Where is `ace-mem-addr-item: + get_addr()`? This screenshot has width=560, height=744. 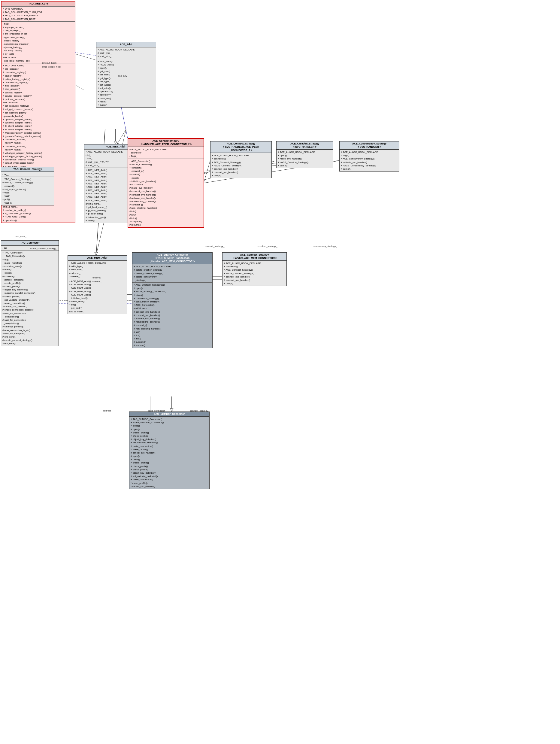 ace-mem-addr-item: + get_addr() is located at coordinates (97, 308).